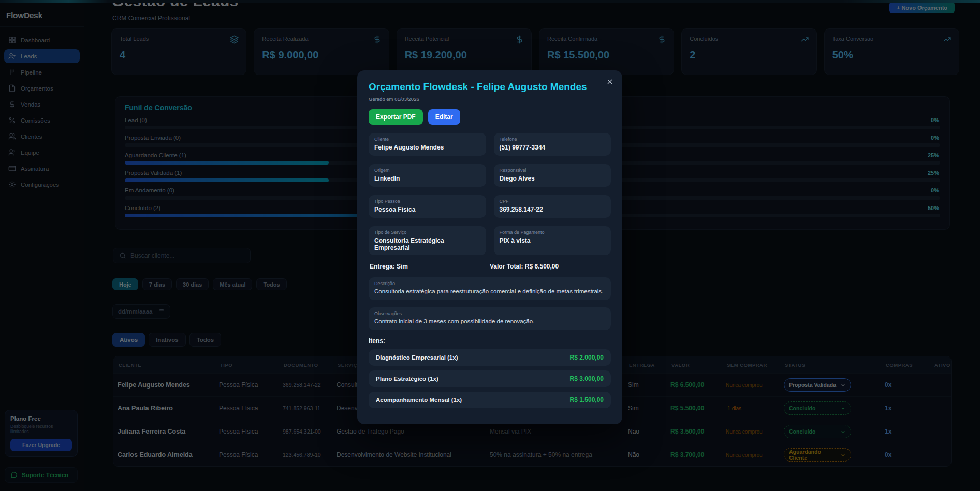 The width and height of the screenshot is (980, 491). I want to click on field-label: CPF, so click(553, 201).